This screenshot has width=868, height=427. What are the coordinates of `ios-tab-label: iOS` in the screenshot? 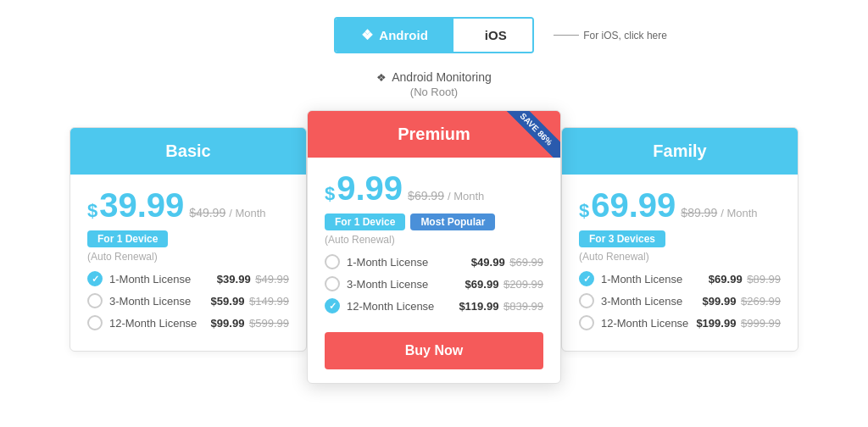 It's located at (496, 36).